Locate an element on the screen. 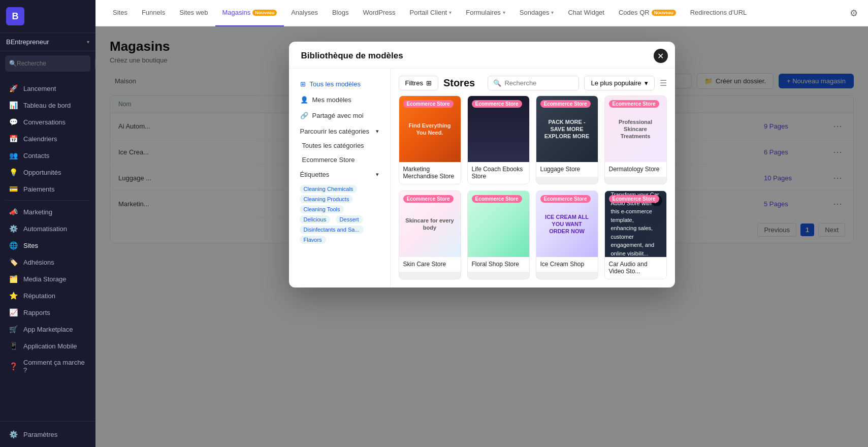 This screenshot has height=447, width=868. sidebar-item-conversations: 💬 Conversations is located at coordinates (48, 122).